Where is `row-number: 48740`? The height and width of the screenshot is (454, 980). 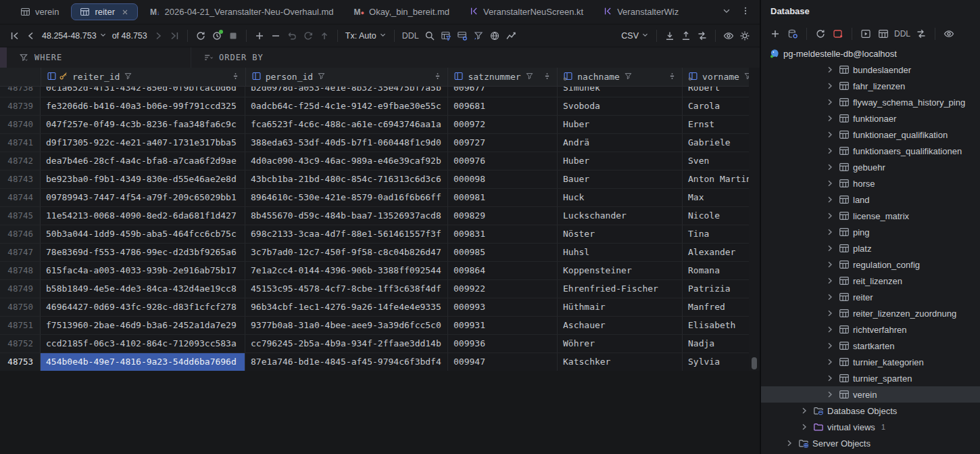
row-number: 48740 is located at coordinates (20, 124).